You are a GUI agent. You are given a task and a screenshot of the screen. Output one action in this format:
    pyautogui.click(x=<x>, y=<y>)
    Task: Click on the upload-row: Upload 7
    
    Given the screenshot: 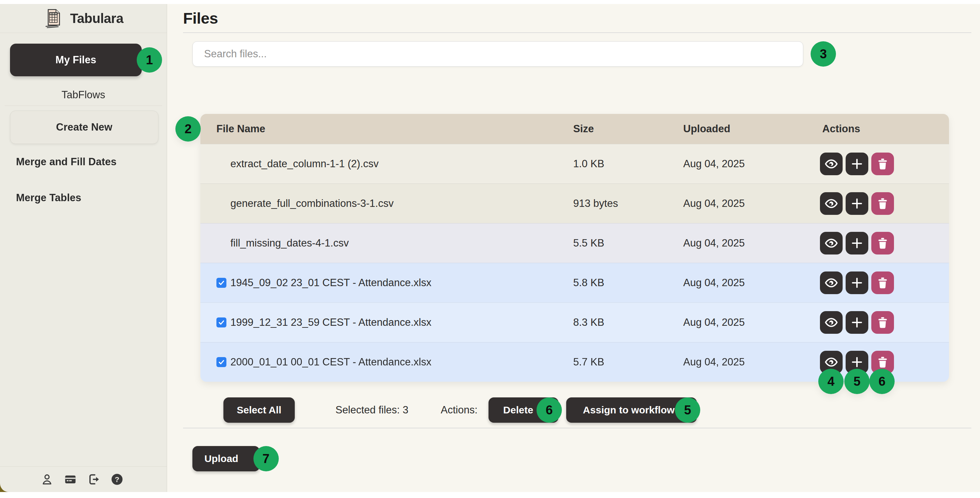 What is the action you would take?
    pyautogui.click(x=586, y=458)
    